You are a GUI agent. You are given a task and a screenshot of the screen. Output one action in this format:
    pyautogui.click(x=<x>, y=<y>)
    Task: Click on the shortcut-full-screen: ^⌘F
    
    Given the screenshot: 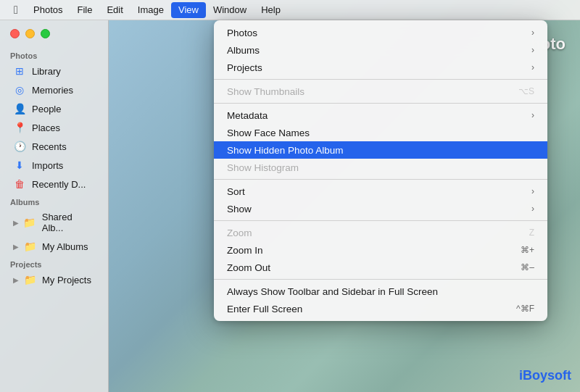 What is the action you would take?
    pyautogui.click(x=525, y=309)
    